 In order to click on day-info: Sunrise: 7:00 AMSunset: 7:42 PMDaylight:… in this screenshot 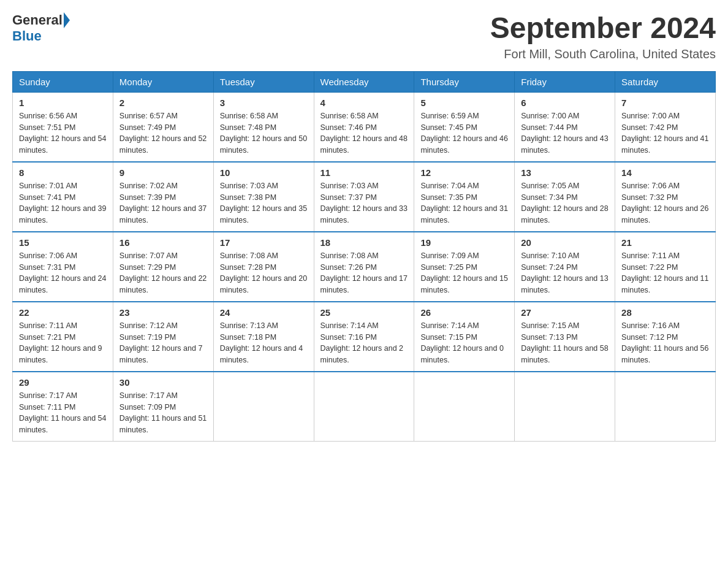, I will do `click(665, 134)`.